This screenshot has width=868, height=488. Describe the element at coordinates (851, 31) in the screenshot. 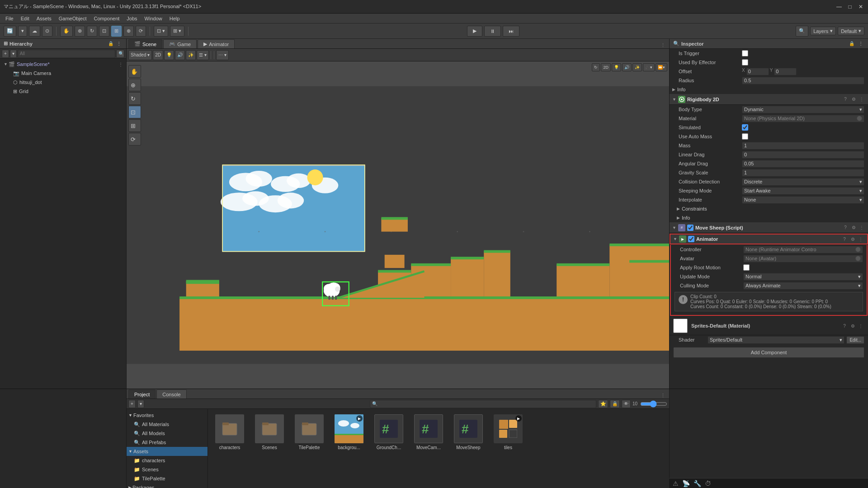

I see `default-dropdown: Default ▾` at that location.